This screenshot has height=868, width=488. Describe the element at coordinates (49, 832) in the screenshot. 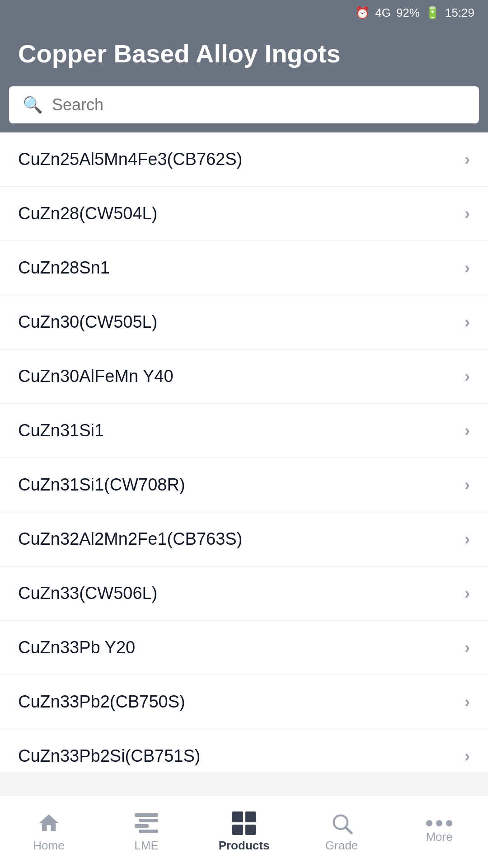

I see `nav-item-home: Home` at that location.